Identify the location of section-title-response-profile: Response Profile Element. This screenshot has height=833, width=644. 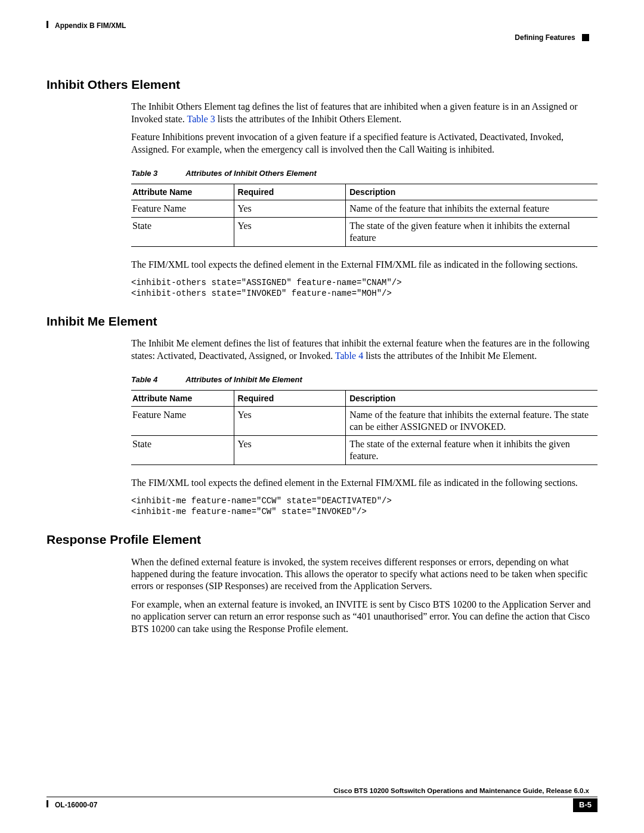
(322, 539).